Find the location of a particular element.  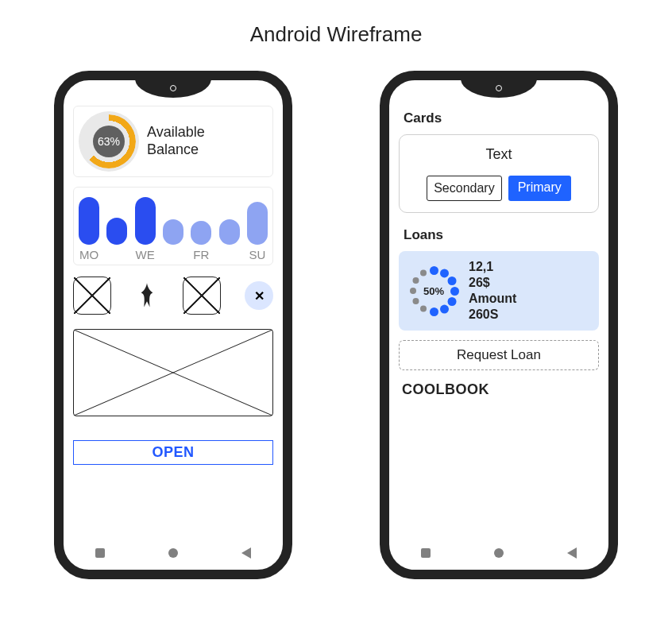

utensils-icon: ✕ is located at coordinates (259, 296).